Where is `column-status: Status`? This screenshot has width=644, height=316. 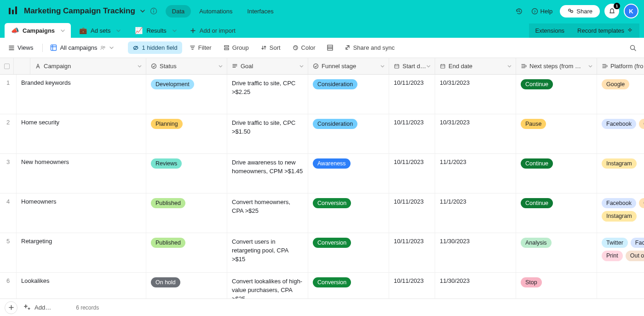 column-status: Status is located at coordinates (187, 66).